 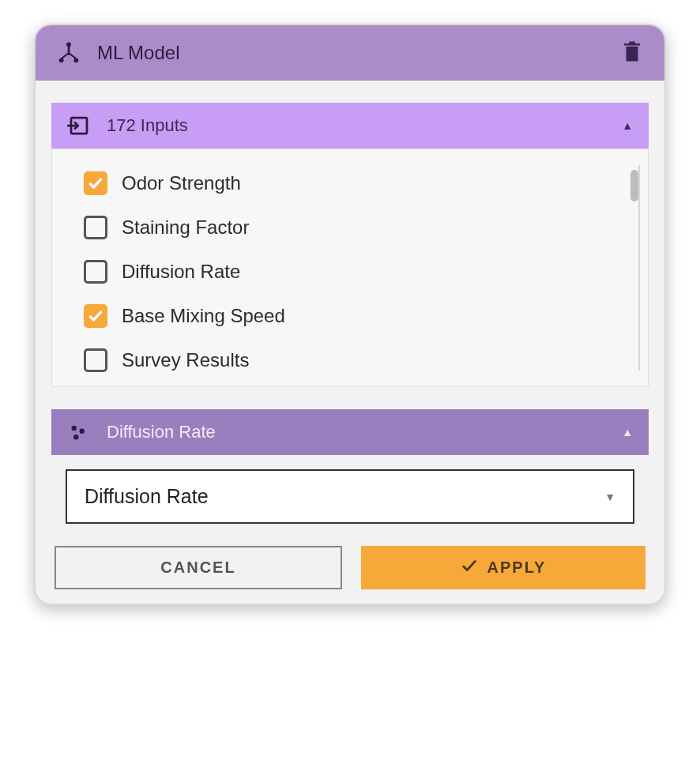 I want to click on check-icon, so click(x=469, y=567).